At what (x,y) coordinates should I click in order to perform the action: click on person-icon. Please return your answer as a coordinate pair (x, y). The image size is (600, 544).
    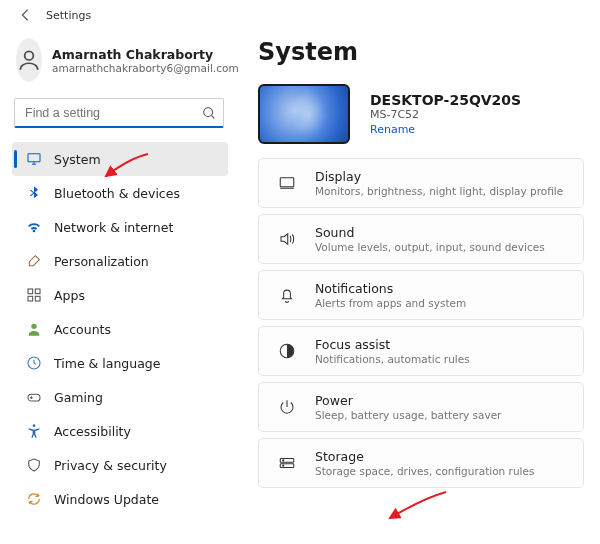
    Looking at the image, I should click on (34, 329).